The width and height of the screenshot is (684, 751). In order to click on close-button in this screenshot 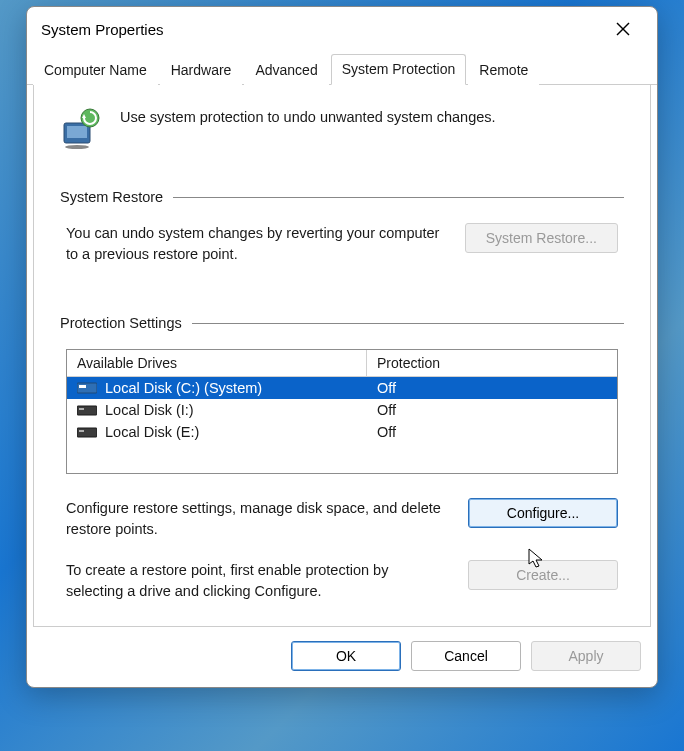, I will do `click(623, 29)`.